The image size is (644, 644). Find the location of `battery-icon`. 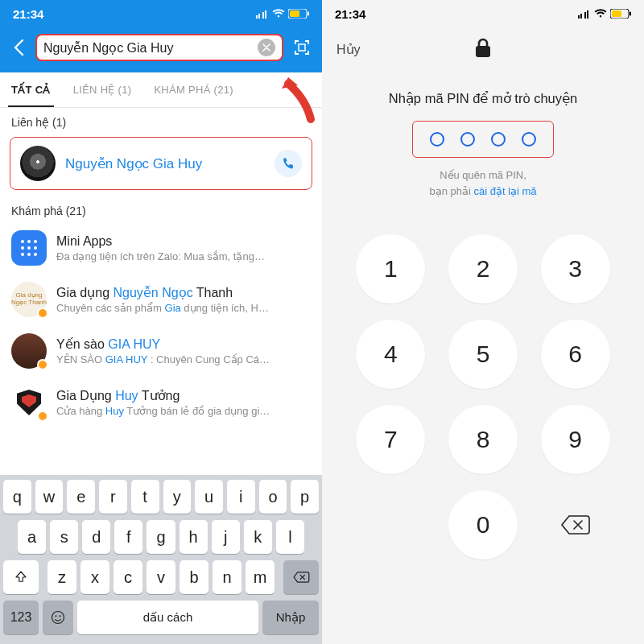

battery-icon is located at coordinates (299, 14).